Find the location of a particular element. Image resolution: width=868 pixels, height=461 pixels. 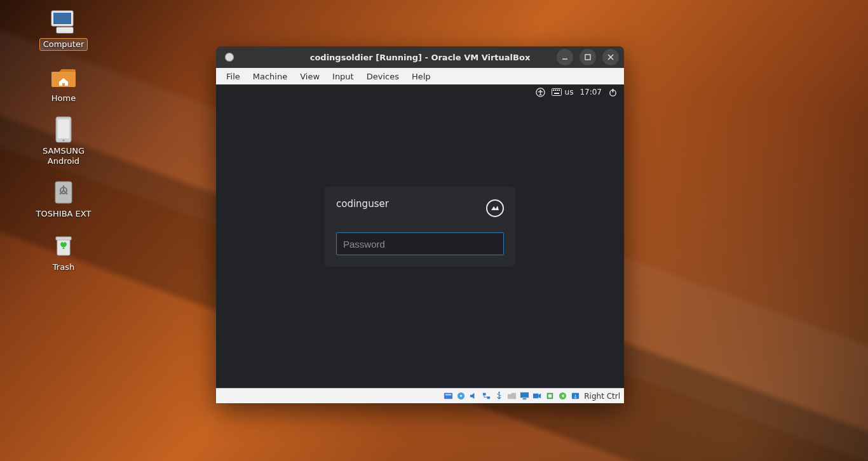

session-badge-icon is located at coordinates (495, 208).